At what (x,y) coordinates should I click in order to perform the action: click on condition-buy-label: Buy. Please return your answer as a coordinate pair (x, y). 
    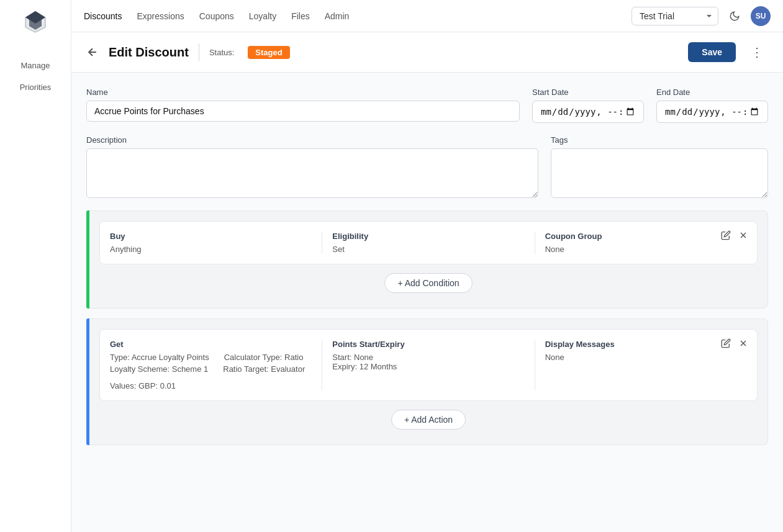
    Looking at the image, I should click on (211, 236).